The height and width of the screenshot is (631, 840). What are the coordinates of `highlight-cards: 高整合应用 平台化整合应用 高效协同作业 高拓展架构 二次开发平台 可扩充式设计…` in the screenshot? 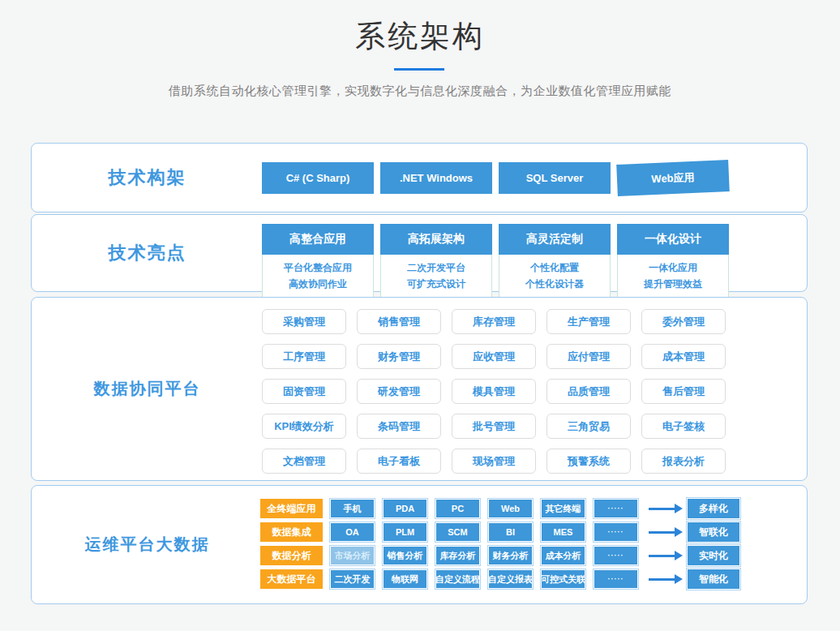 It's located at (495, 261).